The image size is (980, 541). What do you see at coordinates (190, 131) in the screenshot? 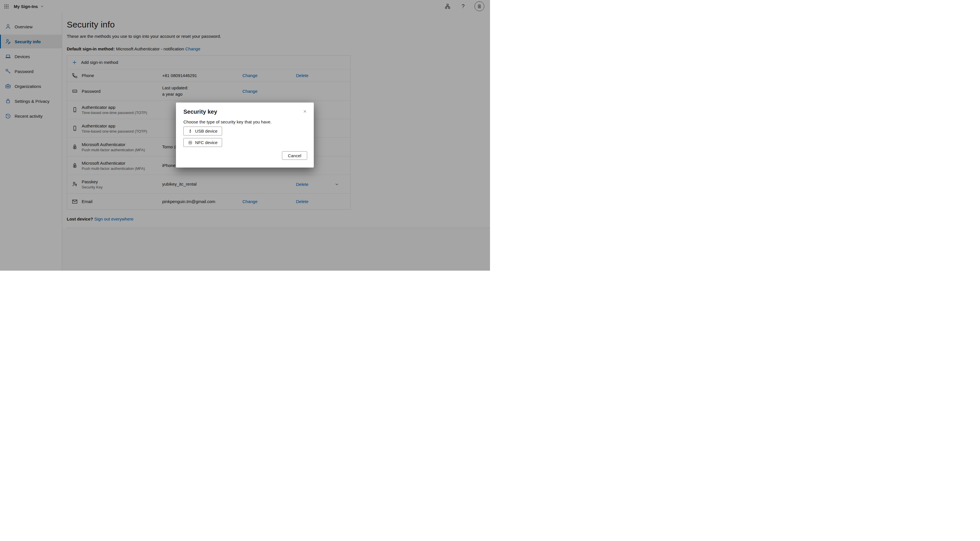
I see `usb-key-icon` at bounding box center [190, 131].